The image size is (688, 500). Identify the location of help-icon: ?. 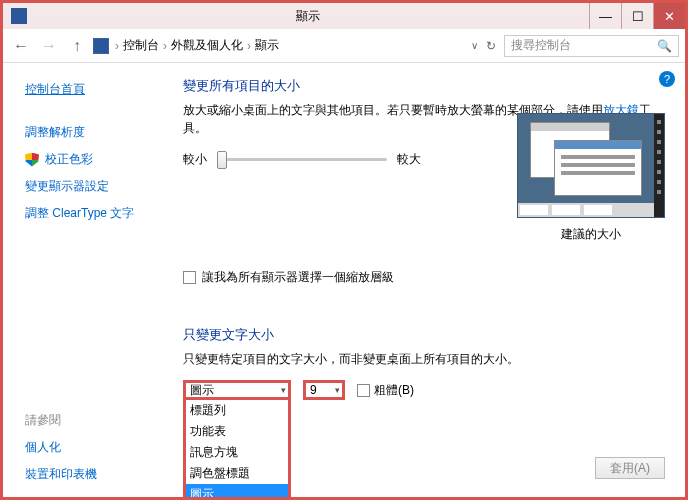
(667, 79).